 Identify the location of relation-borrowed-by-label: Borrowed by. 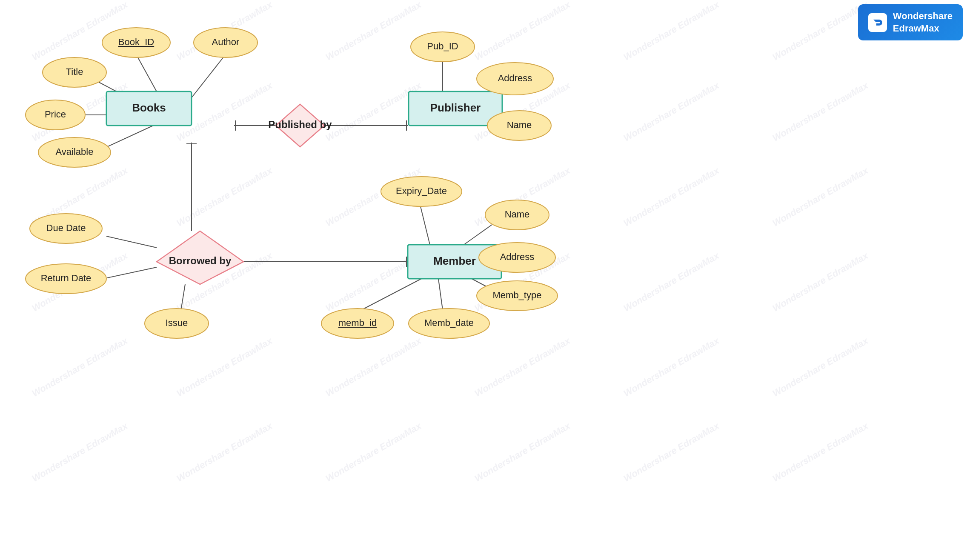
(200, 260).